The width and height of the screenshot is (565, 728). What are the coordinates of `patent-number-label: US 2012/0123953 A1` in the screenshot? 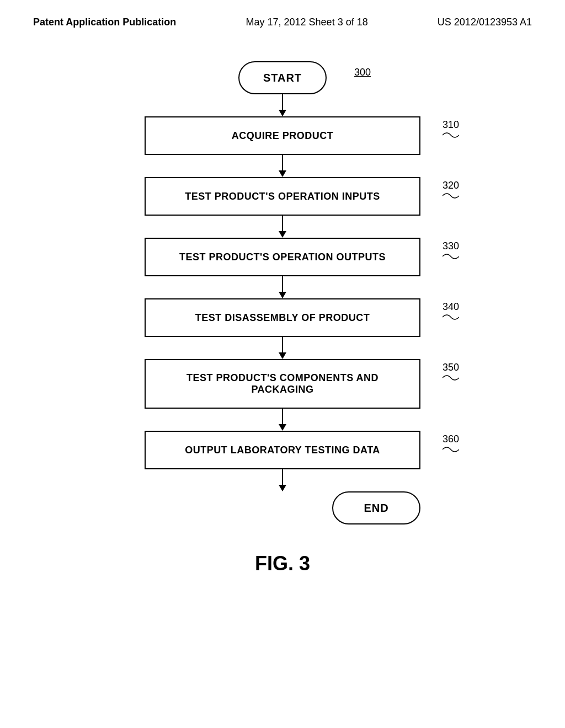 It's located at (484, 22).